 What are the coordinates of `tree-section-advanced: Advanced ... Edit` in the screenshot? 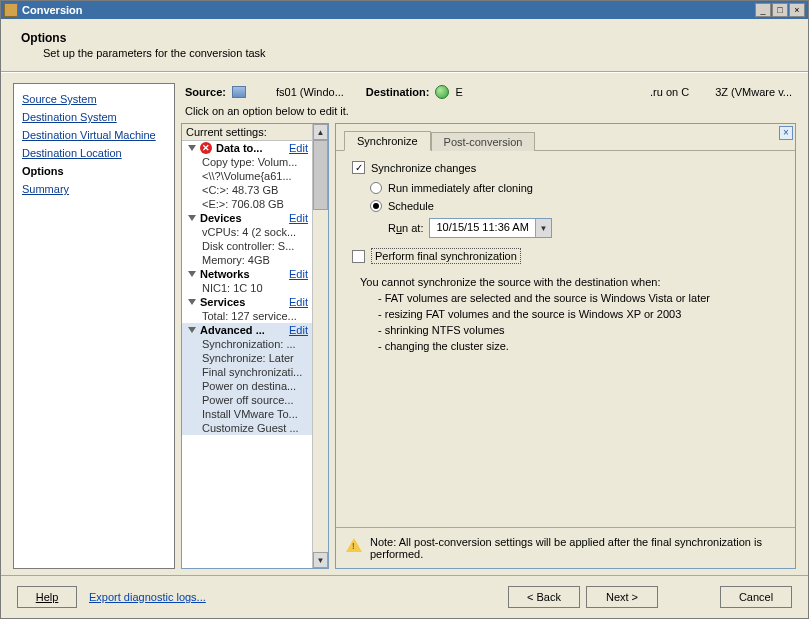 It's located at (247, 330).